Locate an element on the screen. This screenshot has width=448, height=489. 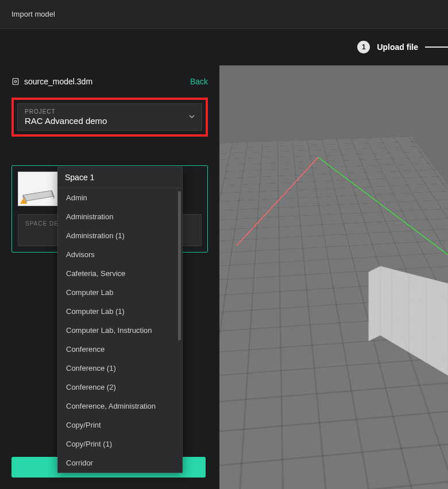
step-number-badge: 1 is located at coordinates (364, 47).